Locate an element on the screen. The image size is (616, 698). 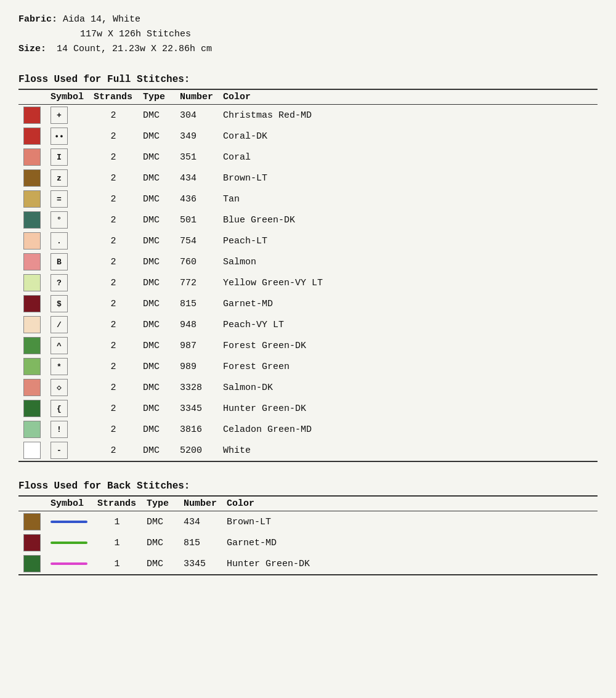
number-cell-back: 434 is located at coordinates (200, 522).